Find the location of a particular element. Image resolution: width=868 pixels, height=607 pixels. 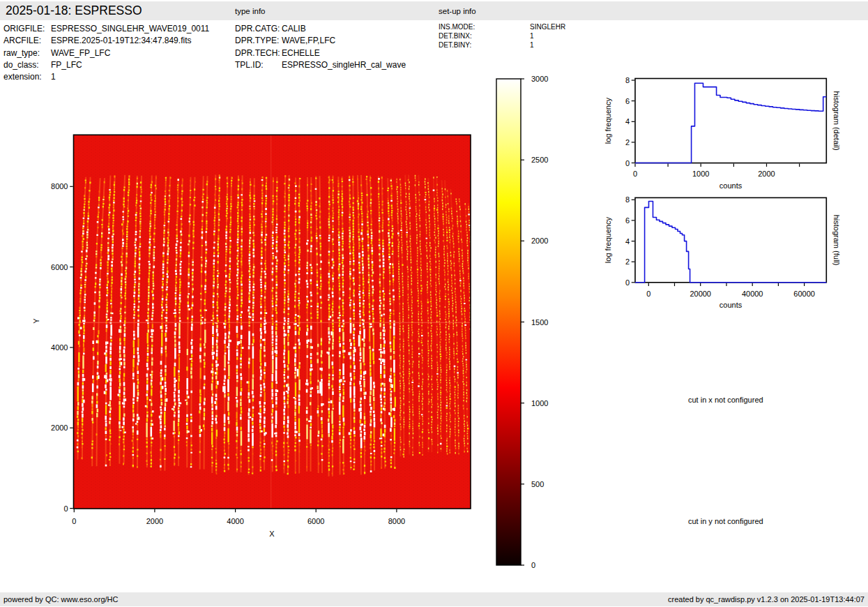

svg-text: 1500 is located at coordinates (540, 322).